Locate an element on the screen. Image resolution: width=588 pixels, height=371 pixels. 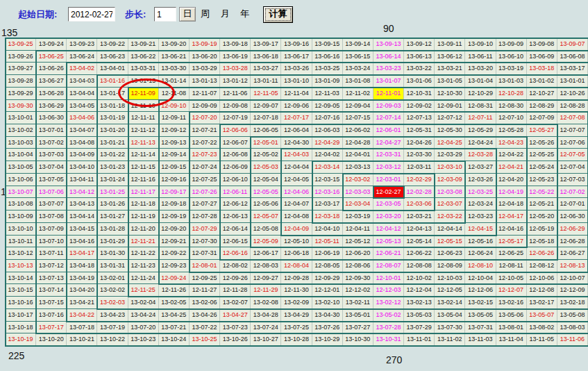
date-cell: 13-10-26 is located at coordinates (235, 340).